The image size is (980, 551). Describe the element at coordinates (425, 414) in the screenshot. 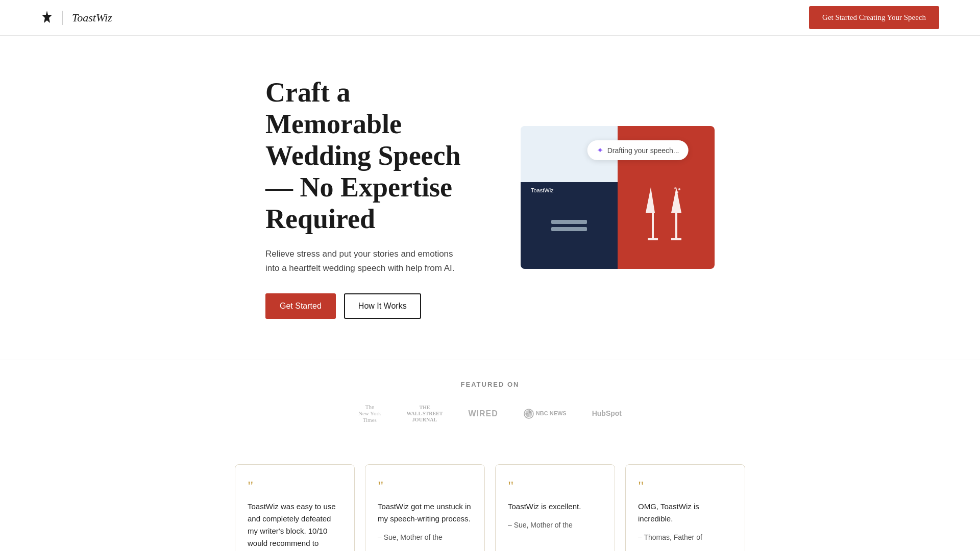

I see `pub-logo-wsj: THE WALL STREET JOURNAL` at that location.